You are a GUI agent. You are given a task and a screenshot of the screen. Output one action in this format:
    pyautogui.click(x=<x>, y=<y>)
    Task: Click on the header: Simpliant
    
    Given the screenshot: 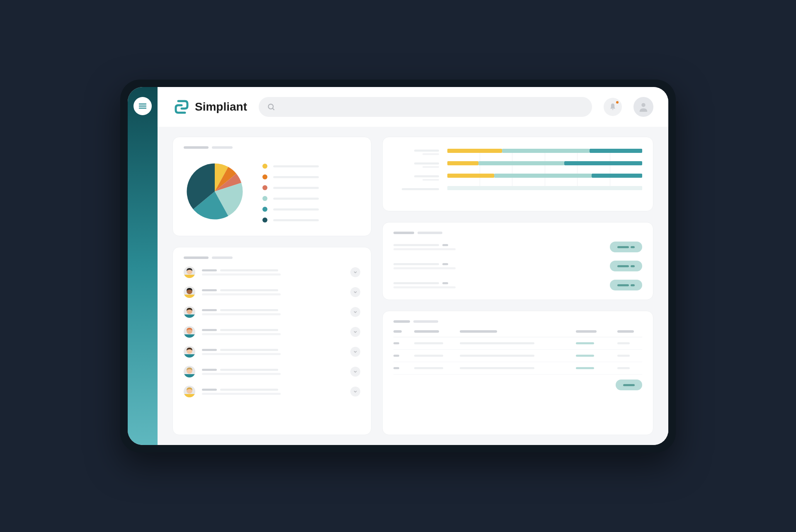 What is the action you would take?
    pyautogui.click(x=413, y=107)
    